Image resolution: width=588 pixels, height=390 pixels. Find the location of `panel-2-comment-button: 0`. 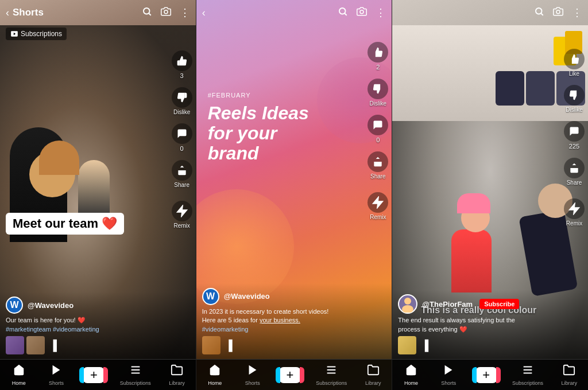

panel-2-comment-button: 0 is located at coordinates (378, 129).